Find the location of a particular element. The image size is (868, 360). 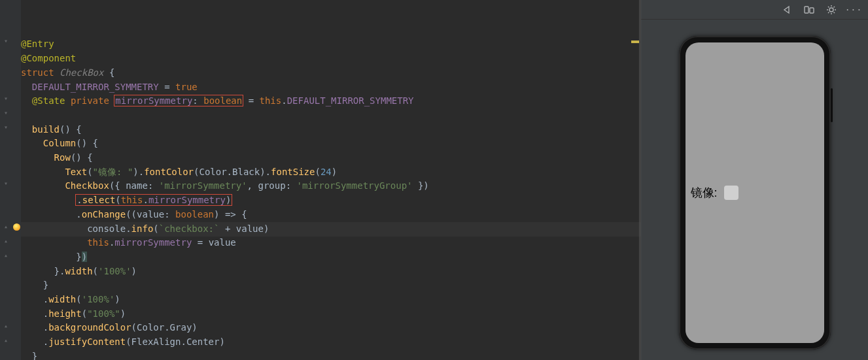

phone-screen: 镜像: is located at coordinates (755, 193).